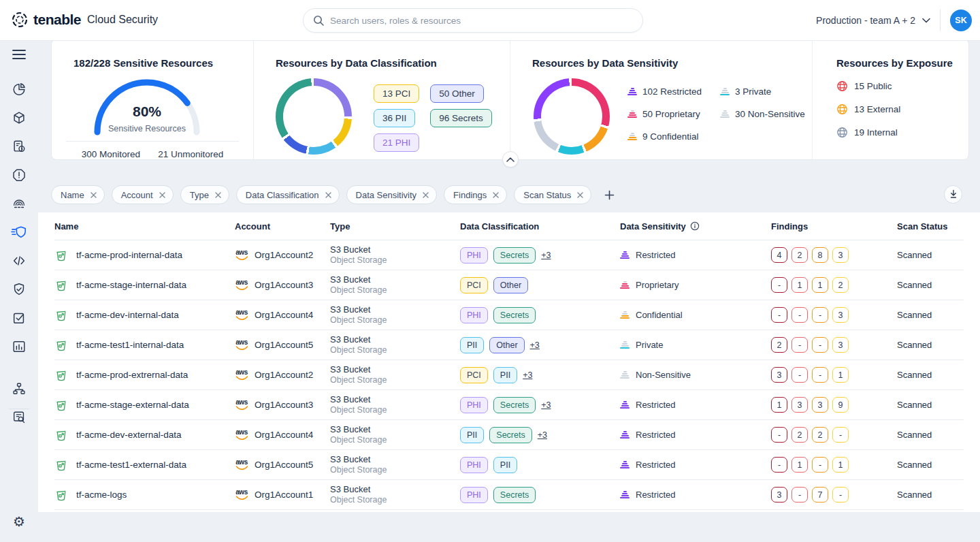 The image size is (980, 542). What do you see at coordinates (510, 159) in the screenshot?
I see `collapse-summary-button` at bounding box center [510, 159].